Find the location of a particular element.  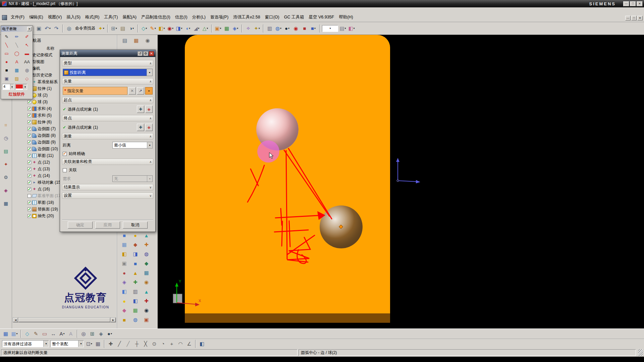

scrollbar-thumb is located at coordinates (64, 320).